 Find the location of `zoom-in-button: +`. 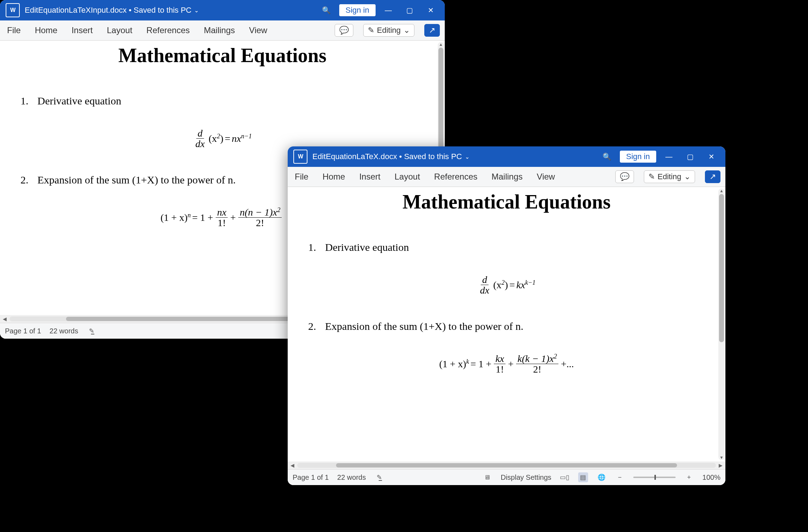

zoom-in-button: + is located at coordinates (689, 477).